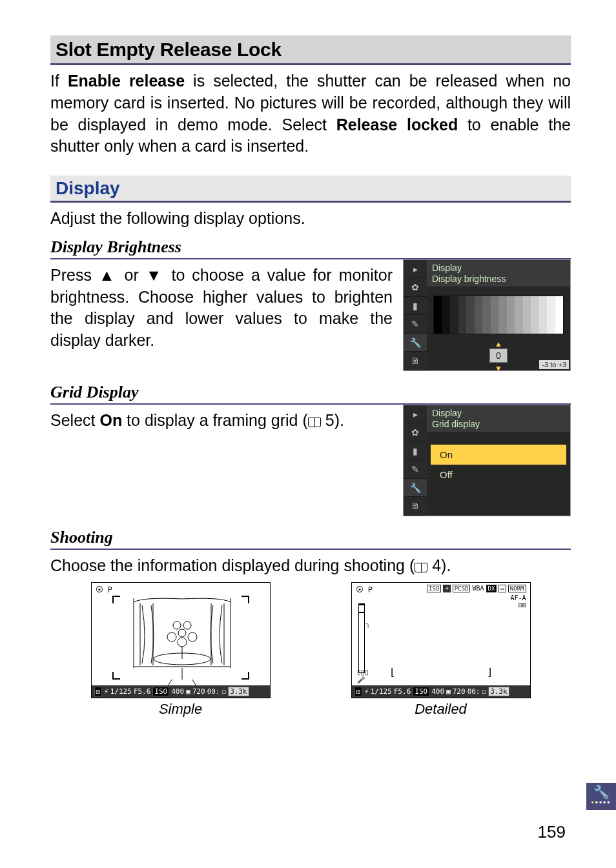  What do you see at coordinates (111, 420) in the screenshot?
I see `bold-on: On` at bounding box center [111, 420].